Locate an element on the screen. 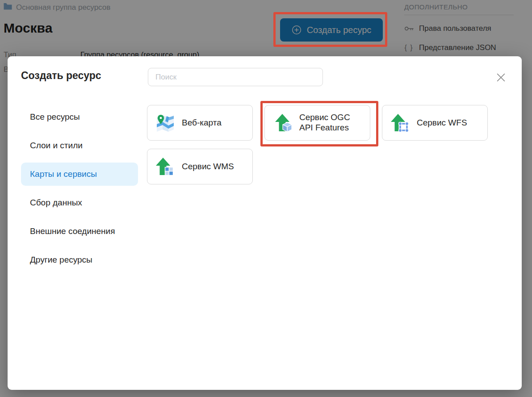 Image resolution: width=532 pixels, height=397 pixels. category-layers-and-styles: Слои и стили is located at coordinates (80, 146).